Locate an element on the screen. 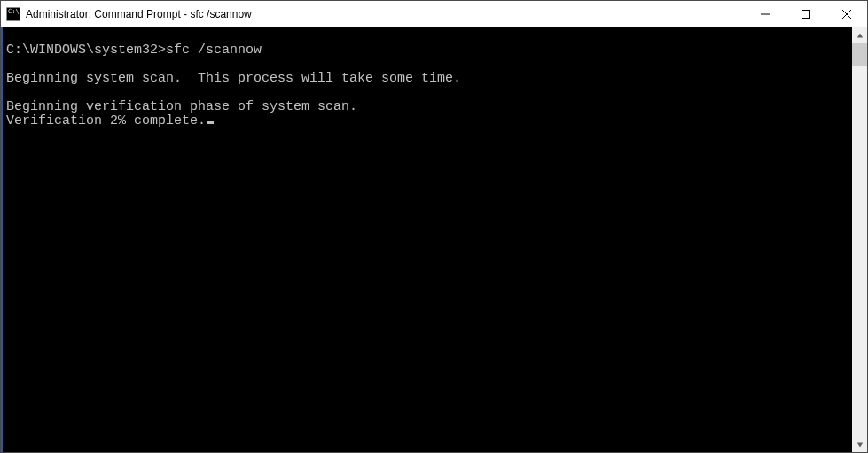  output-line: Verification 2% complete. is located at coordinates (106, 121).